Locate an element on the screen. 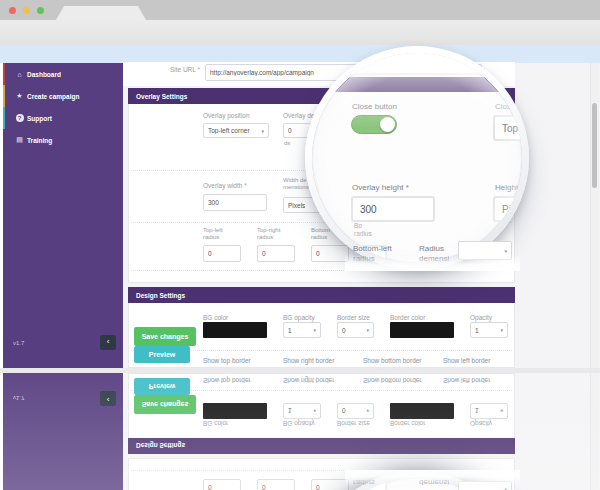 This screenshot has height=490, width=600. close-window-icon is located at coordinates (12, 10).